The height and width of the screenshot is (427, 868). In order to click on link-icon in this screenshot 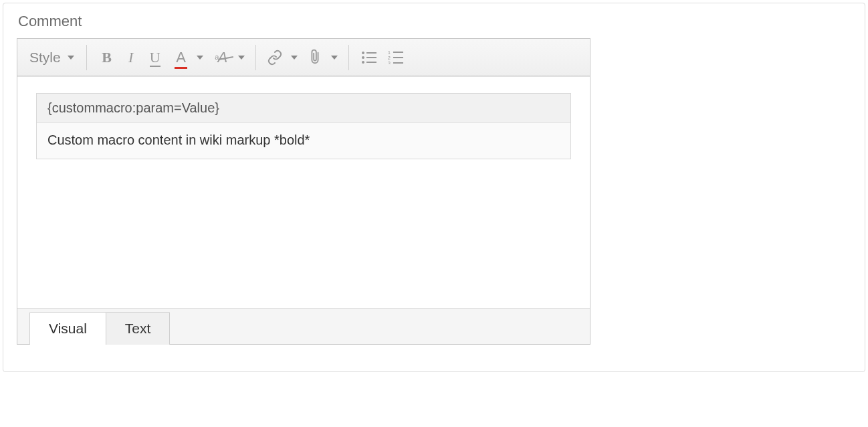, I will do `click(275, 58)`.